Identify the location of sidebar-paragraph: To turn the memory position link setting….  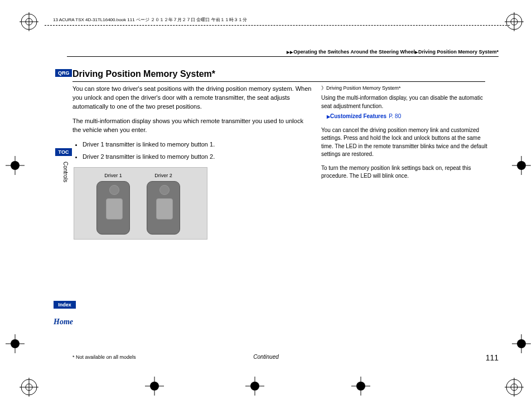
(405, 173).